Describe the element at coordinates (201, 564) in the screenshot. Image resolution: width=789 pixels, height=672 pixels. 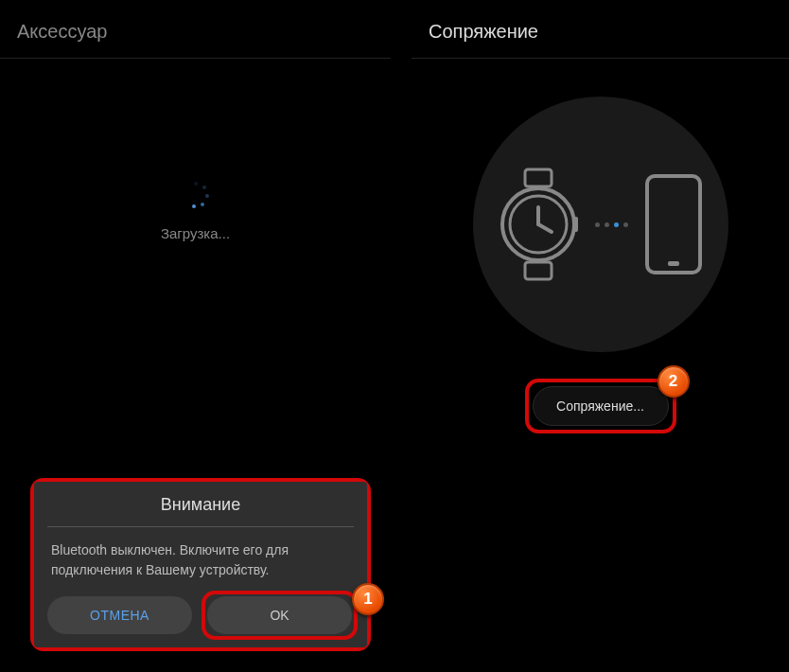
I see `bluetooth-dialog: Внимание Bluetooth выключен. Включите ег…` at that location.